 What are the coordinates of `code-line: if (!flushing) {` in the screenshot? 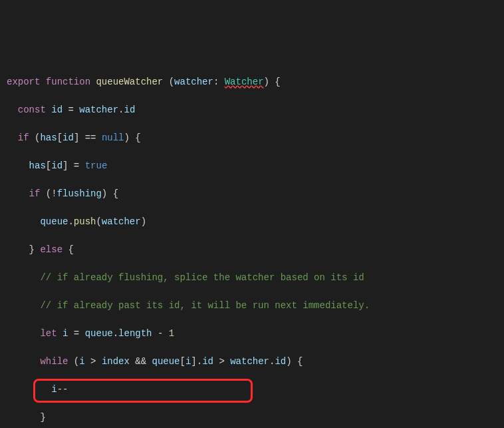 It's located at (252, 194).